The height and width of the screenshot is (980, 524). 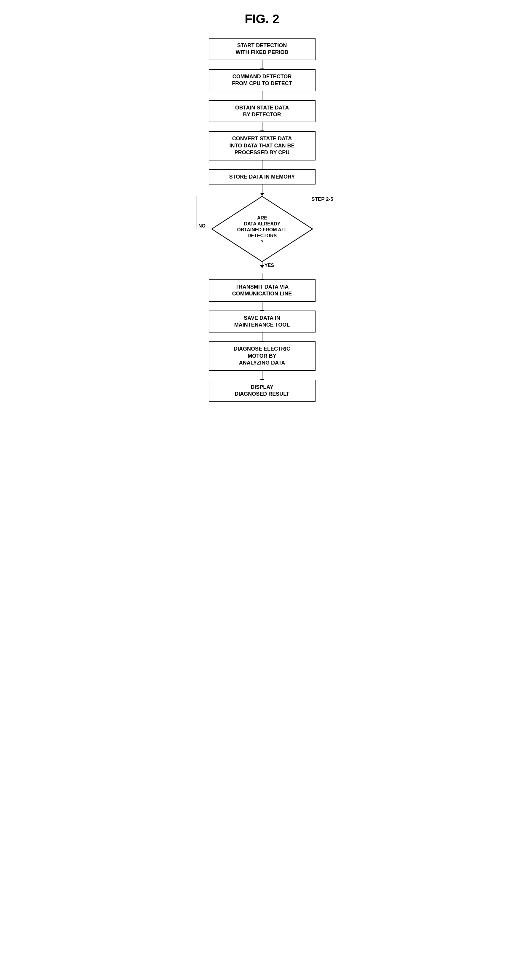 I want to click on step2-7-box: SAVE DATA IN MAINTENANCE TOOL, so click(x=262, y=322).